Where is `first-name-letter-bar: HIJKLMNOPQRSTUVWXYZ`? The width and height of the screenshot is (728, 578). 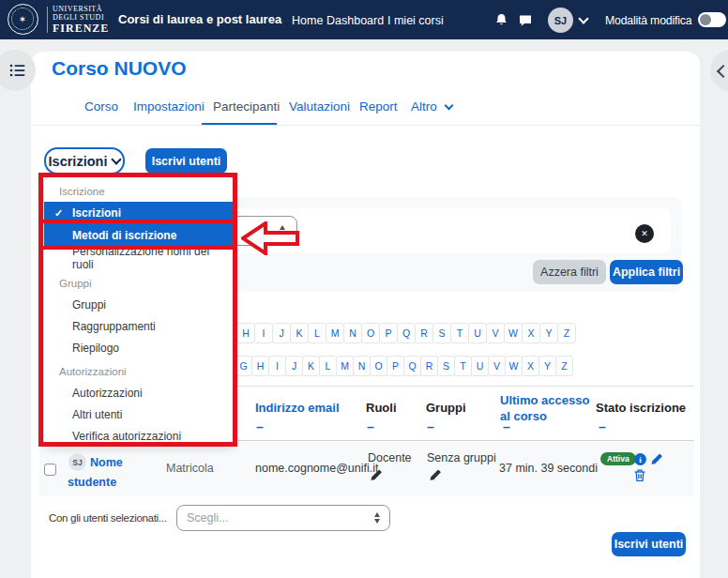 first-name-letter-bar: HIJKLMNOPQRSTUVWXYZ is located at coordinates (405, 333).